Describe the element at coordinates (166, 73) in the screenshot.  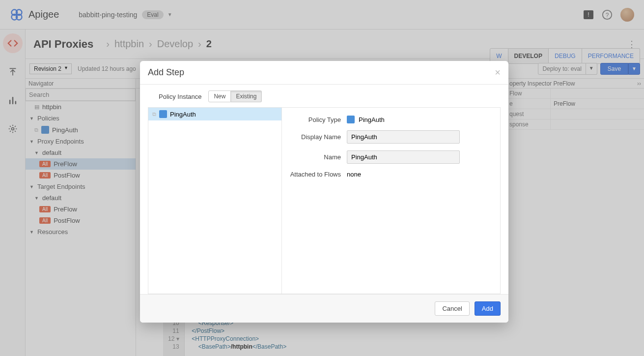
I see `modal-title: Add Step` at that location.